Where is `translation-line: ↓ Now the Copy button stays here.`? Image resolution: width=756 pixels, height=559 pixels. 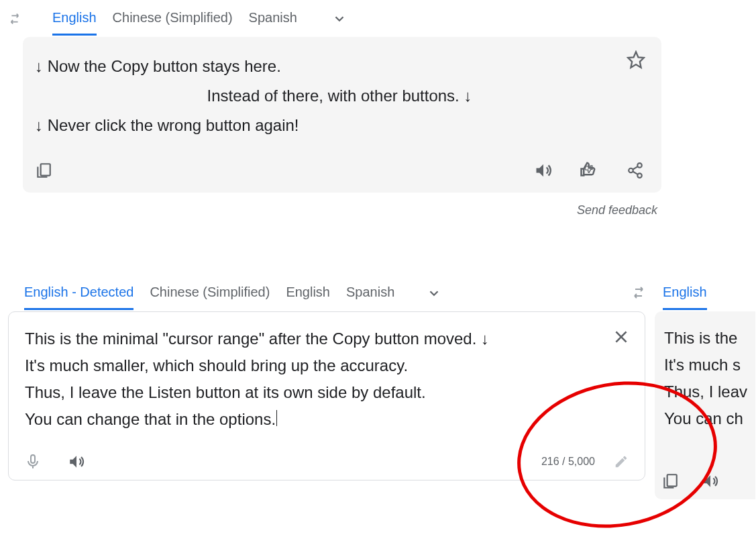
translation-line: ↓ Now the Copy button stays here. is located at coordinates (339, 66).